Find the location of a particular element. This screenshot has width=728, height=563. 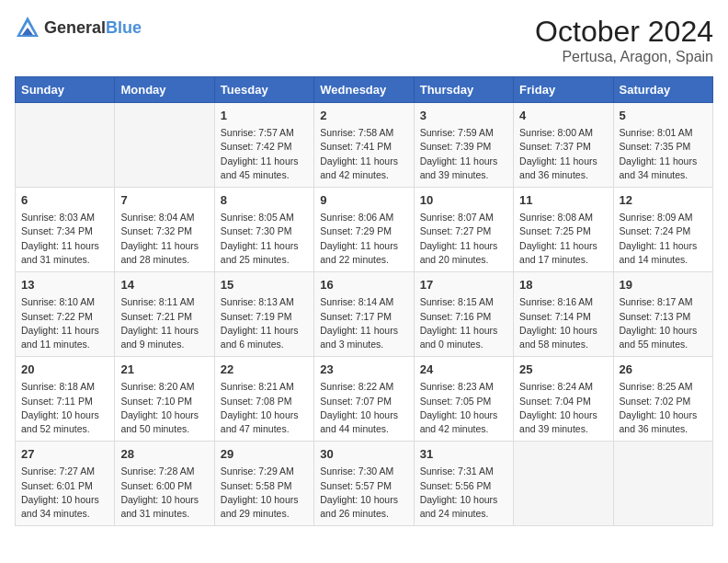

day-info: Sunrise: 8:10 AM Sunset: 7:22 PM Dayligh… is located at coordinates (64, 324).